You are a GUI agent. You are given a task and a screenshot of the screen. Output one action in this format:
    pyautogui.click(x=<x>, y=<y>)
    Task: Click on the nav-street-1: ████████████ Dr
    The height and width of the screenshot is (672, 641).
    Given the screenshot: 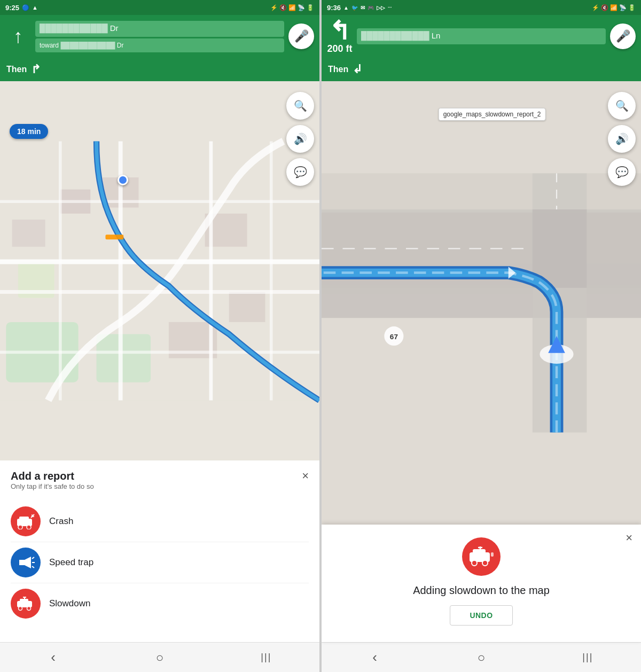 What is the action you would take?
    pyautogui.click(x=160, y=29)
    